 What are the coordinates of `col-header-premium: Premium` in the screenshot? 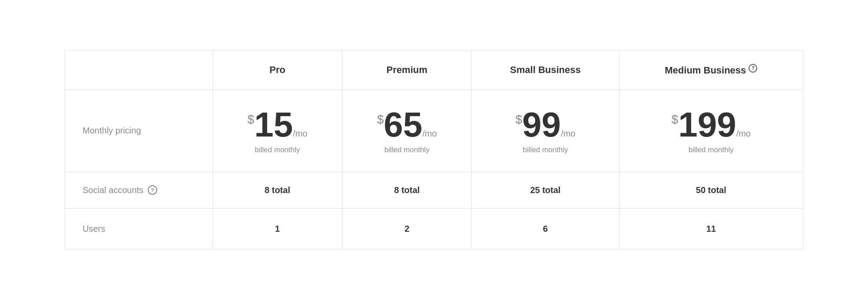 It's located at (407, 70).